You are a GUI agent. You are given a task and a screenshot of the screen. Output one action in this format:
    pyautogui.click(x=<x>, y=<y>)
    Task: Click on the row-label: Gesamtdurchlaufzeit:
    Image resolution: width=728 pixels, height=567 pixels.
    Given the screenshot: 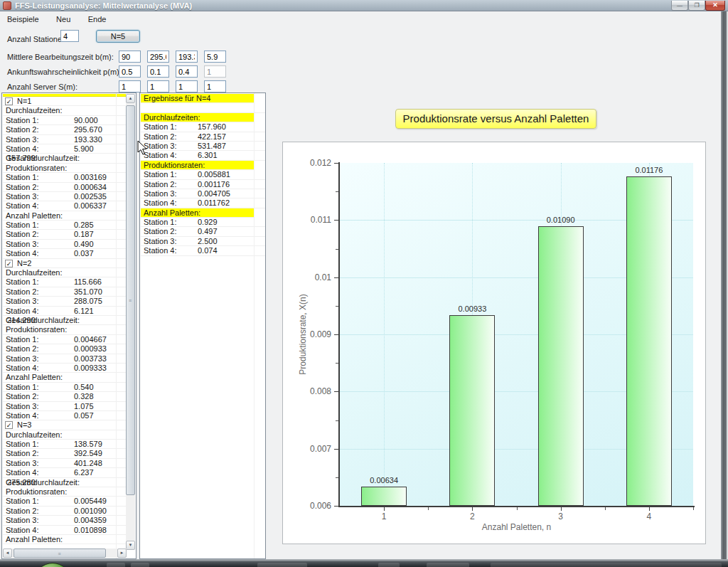 What is the action you would take?
    pyautogui.click(x=43, y=320)
    